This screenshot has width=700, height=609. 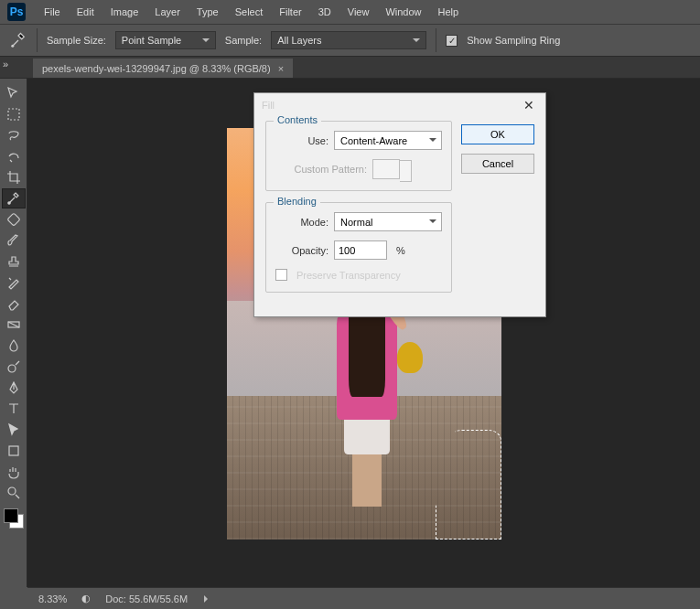 What do you see at coordinates (302, 141) in the screenshot?
I see `use-label: Use:` at bounding box center [302, 141].